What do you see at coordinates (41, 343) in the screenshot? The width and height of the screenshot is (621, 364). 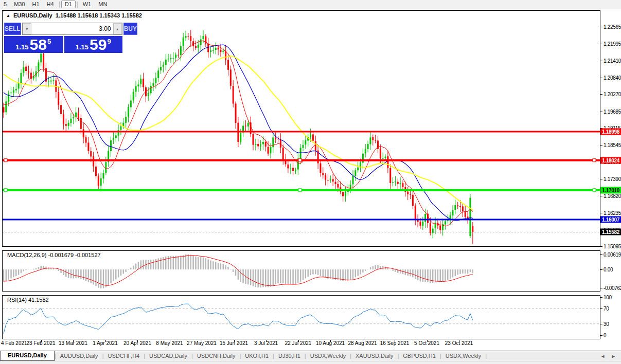 I see `date-axis-label: 23 Feb 2021` at bounding box center [41, 343].